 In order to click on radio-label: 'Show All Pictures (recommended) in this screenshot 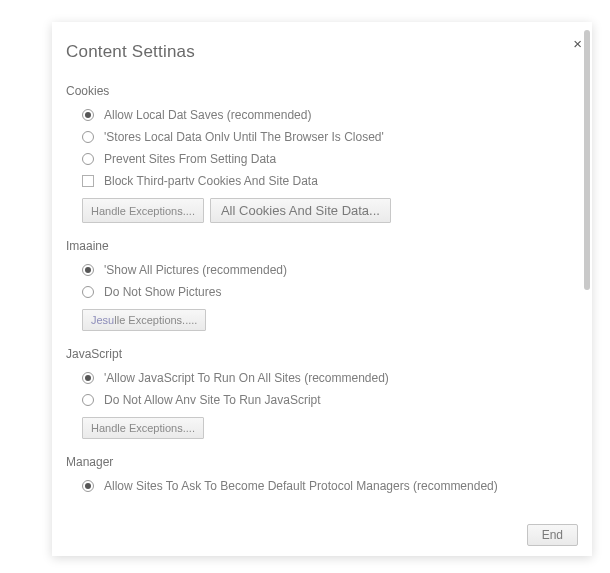, I will do `click(196, 270)`.